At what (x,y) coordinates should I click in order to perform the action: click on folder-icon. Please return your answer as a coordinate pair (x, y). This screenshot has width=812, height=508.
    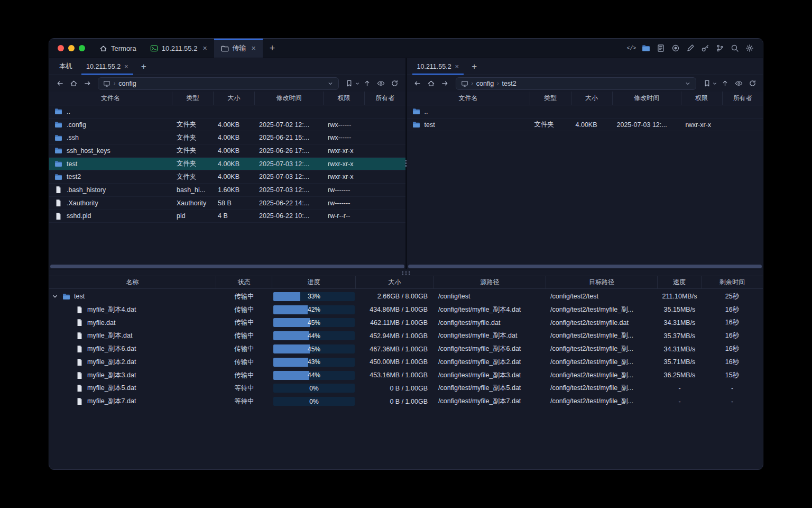
    Looking at the image, I should click on (646, 48).